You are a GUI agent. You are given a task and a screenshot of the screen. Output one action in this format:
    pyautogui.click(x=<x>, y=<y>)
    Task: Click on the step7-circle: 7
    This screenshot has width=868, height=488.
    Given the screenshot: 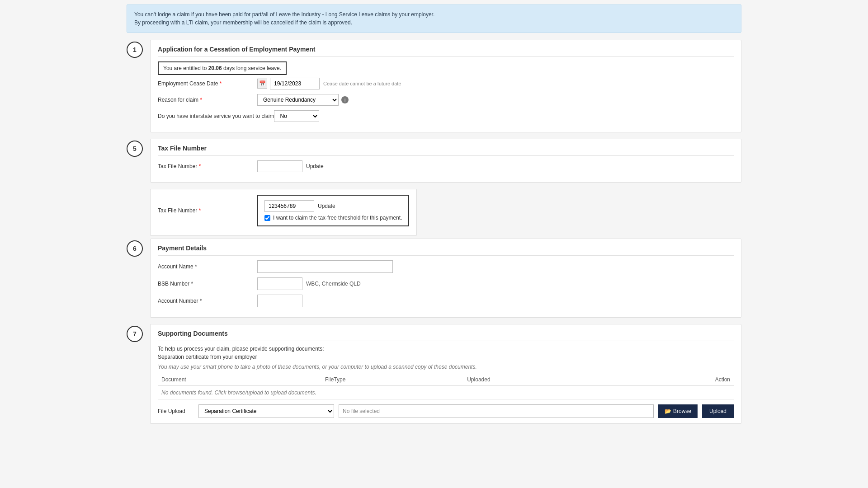 What is the action you would take?
    pyautogui.click(x=135, y=334)
    